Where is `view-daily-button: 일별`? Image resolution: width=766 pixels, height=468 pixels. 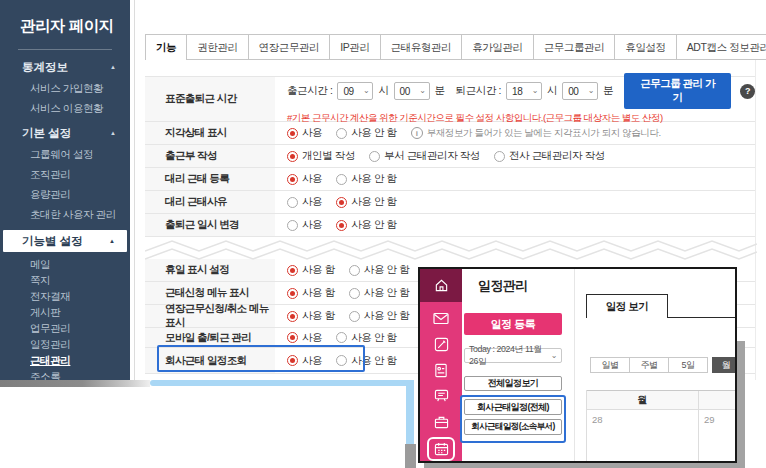
view-daily-button: 일별 is located at coordinates (610, 365).